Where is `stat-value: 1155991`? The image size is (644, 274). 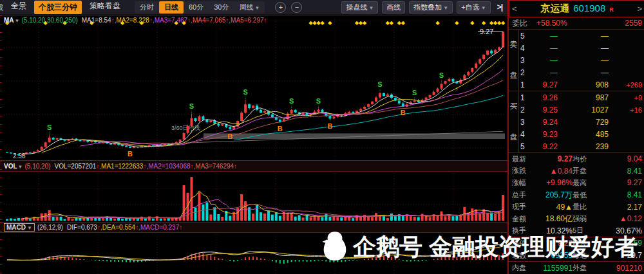
stat-value: 1155991 is located at coordinates (553, 268).